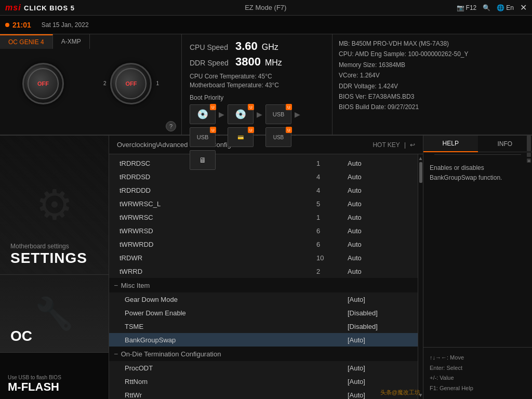 This screenshot has width=532, height=399. What do you see at coordinates (213, 107) in the screenshot?
I see `boot-tag-1: U` at bounding box center [213, 107].